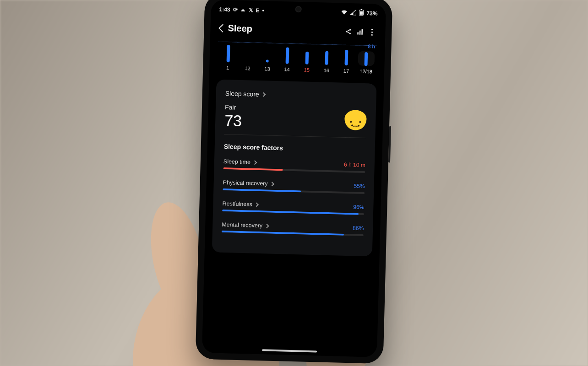  What do you see at coordinates (358, 228) in the screenshot?
I see `factor-value: 86%` at bounding box center [358, 228].